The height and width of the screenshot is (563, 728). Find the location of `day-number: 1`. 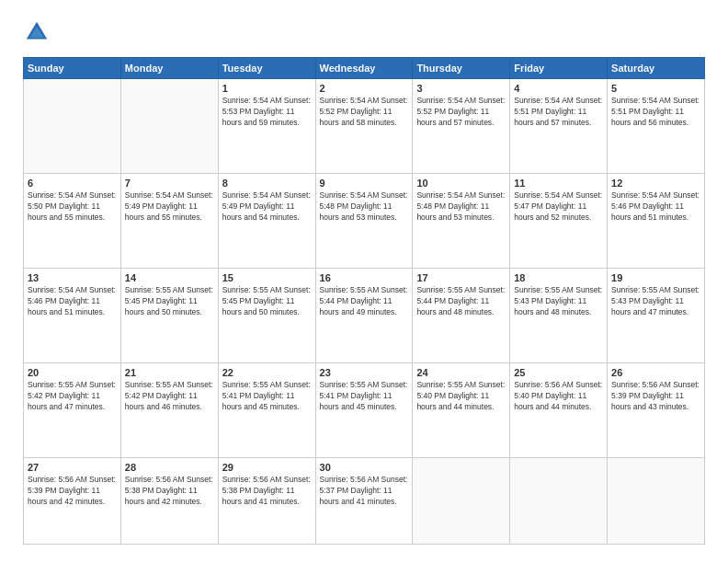

day-number: 1 is located at coordinates (267, 88).